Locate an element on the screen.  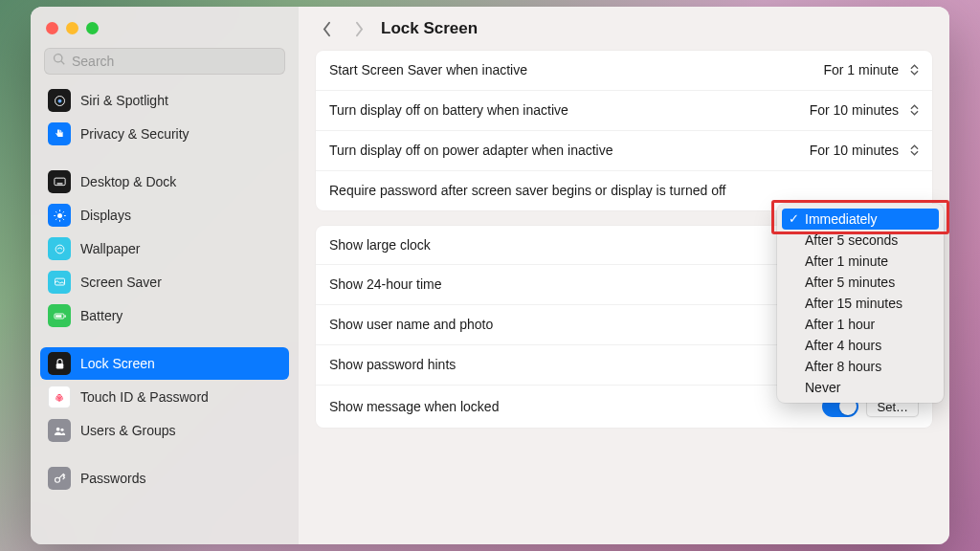
sidebar-item-siri-spotlight: Siri & Spotlight is located at coordinates (165, 100).